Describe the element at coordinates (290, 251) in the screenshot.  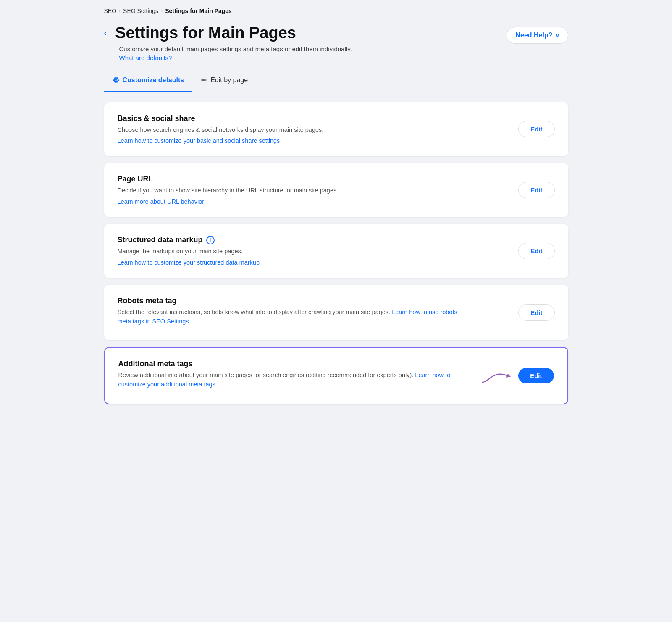
I see `structured-data-content: Structured data markup i Manage the mark…` at that location.